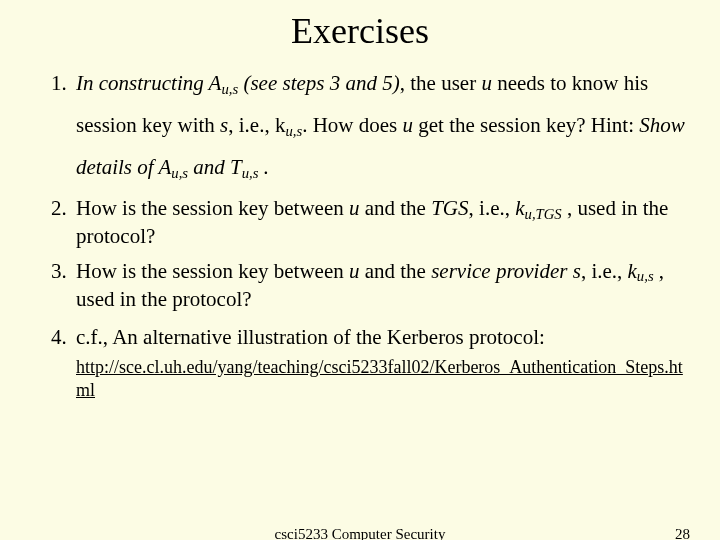  I want to click on text: service provider s, so click(506, 271).